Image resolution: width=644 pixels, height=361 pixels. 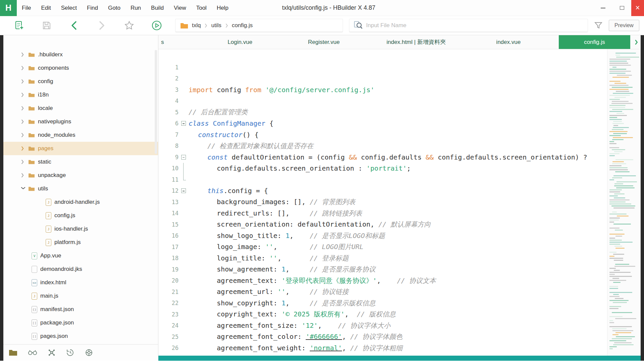 What do you see at coordinates (383, 281) in the screenshot?
I see `code-line: 20agreement_text: '登录即代表同意《服务协议》', // 协议…` at bounding box center [383, 281].